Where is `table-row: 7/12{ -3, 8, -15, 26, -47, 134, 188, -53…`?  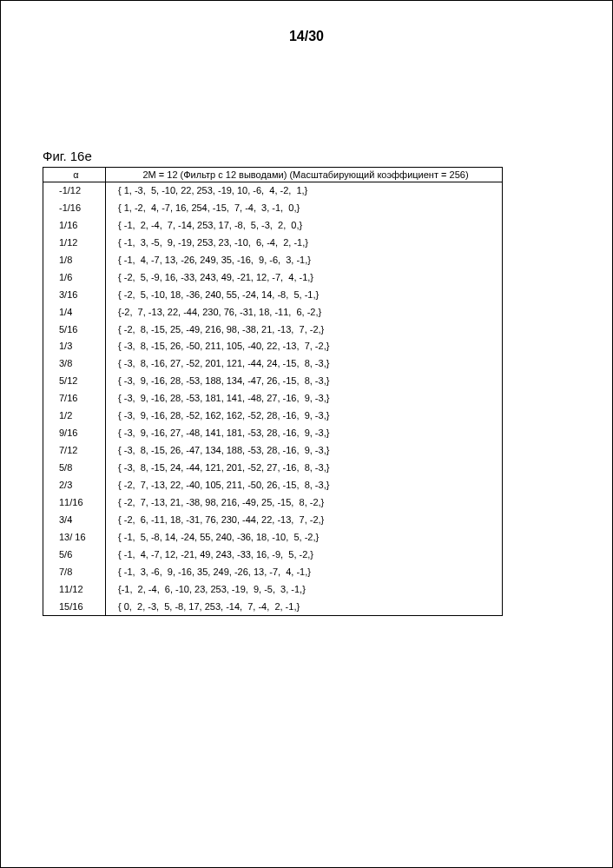 table-row: 7/12{ -3, 8, -15, 26, -47, 134, 188, -53… is located at coordinates (273, 451).